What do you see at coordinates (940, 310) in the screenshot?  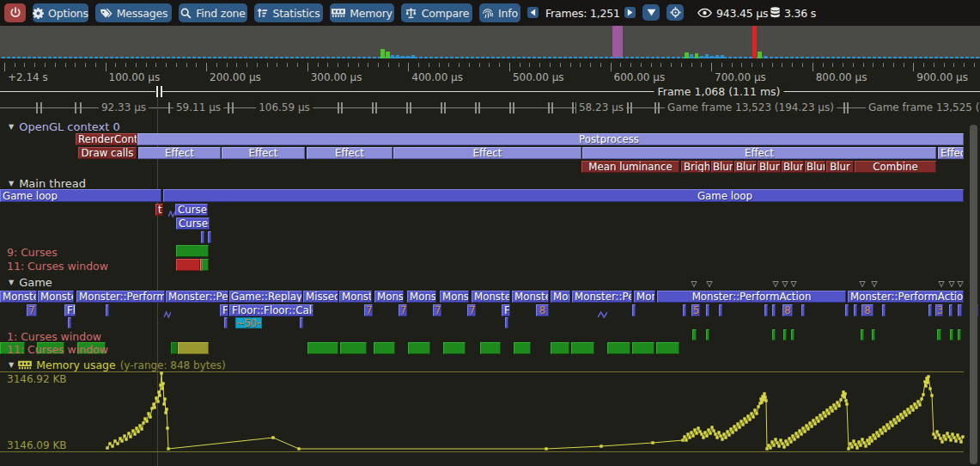 I see `zone-bar: 3` at bounding box center [940, 310].